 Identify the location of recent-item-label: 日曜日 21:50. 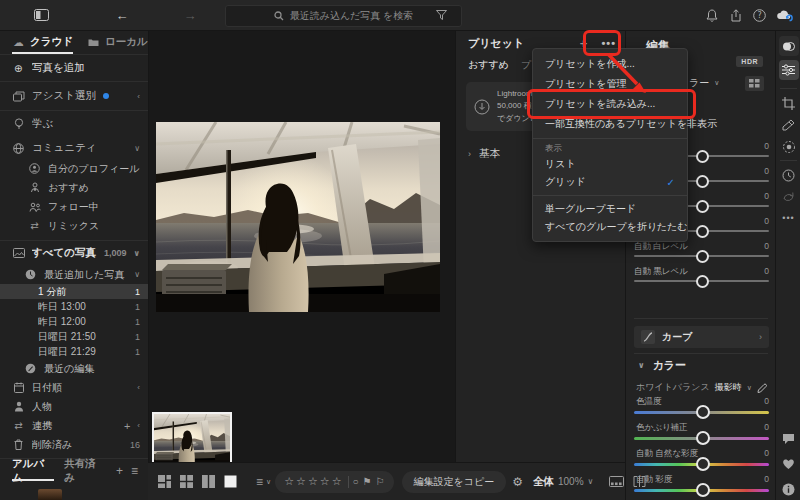
(83, 337).